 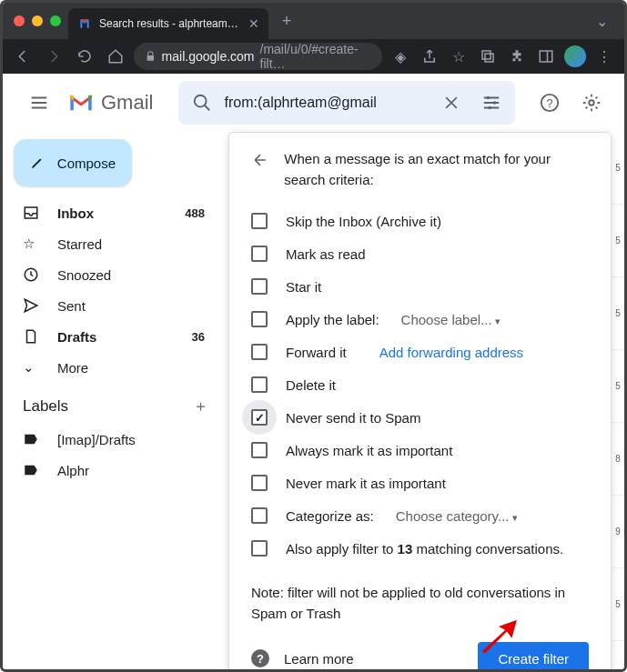 What do you see at coordinates (424, 549) in the screenshot?
I see `option-label: Also apply filter to 13 matching convers…` at bounding box center [424, 549].